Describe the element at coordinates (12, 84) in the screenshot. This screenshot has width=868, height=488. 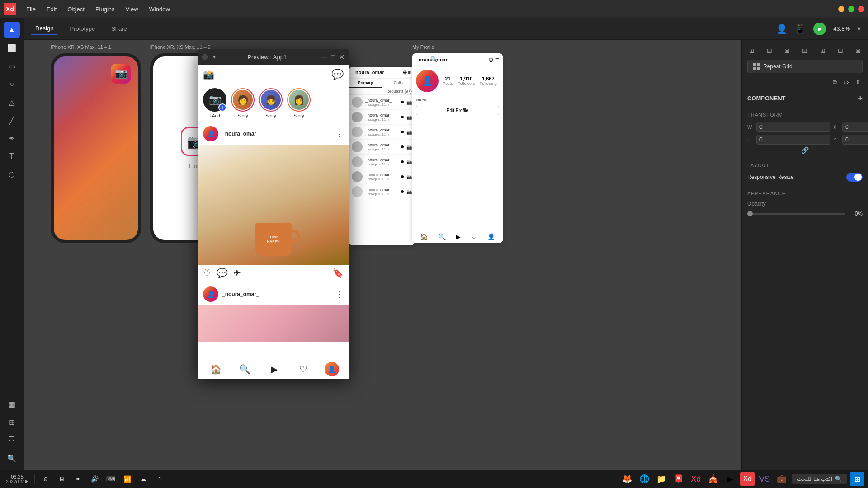
I see `ellipse-tool: ○` at that location.